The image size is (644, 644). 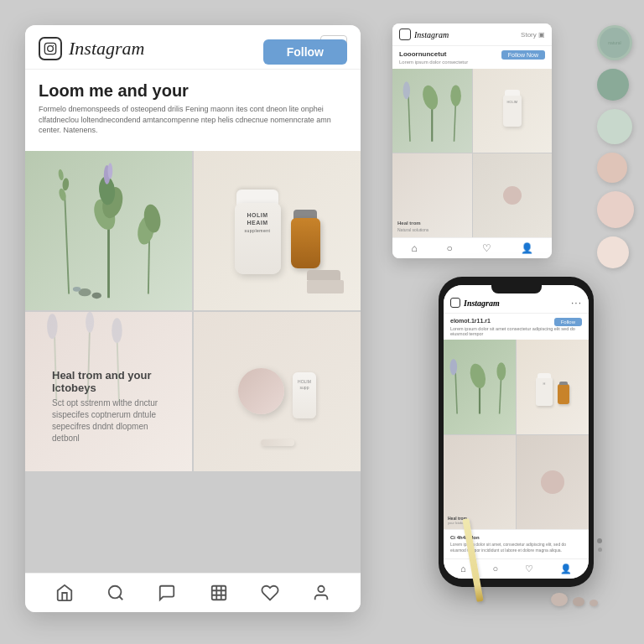 What do you see at coordinates (277, 392) in the screenshot?
I see `grid-cell-compact: HOLIMsupp` at bounding box center [277, 392].